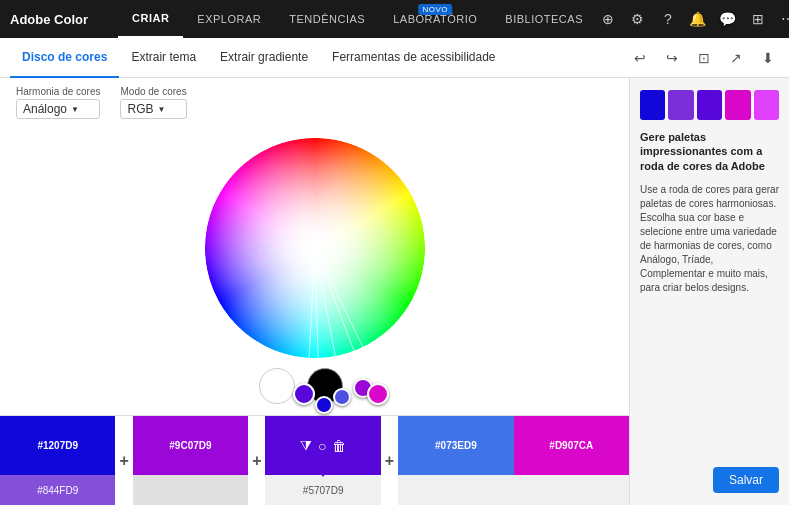 The image size is (789, 505). I want to click on copy-button: ⊡, so click(704, 58).